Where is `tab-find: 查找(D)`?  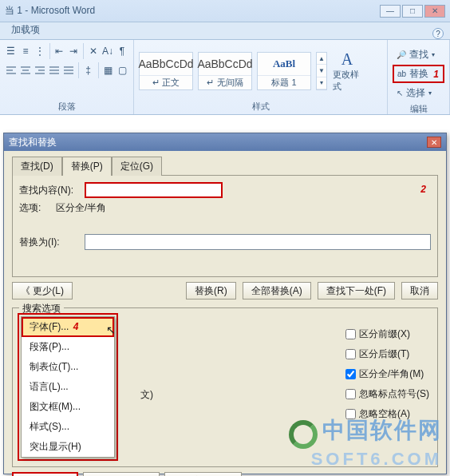
tab-find: 查找(D) is located at coordinates (37, 166).